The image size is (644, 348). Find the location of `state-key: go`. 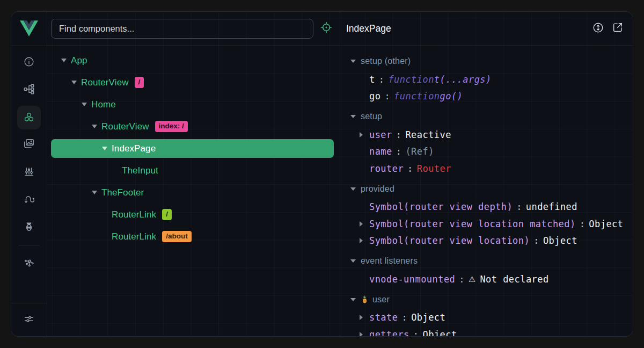

state-key: go is located at coordinates (375, 96).